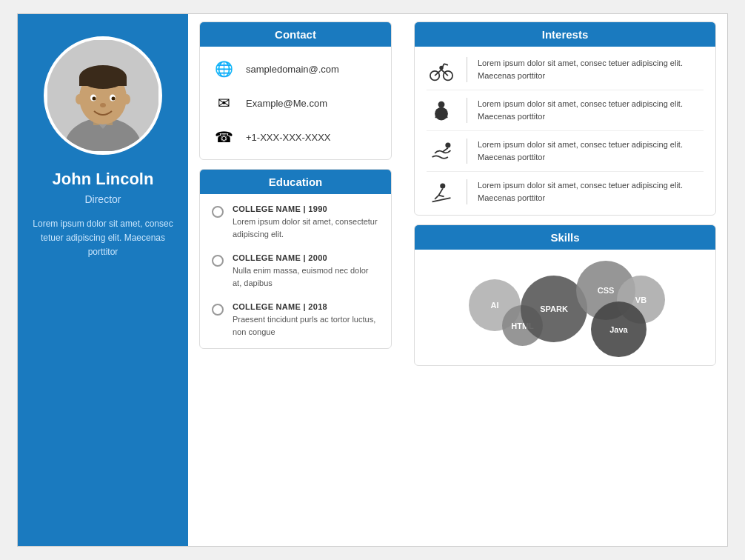 This screenshot has height=560, width=745. Describe the element at coordinates (306, 307) in the screenshot. I see `edu-title: COLLEGE NAME | 2018` at that location.